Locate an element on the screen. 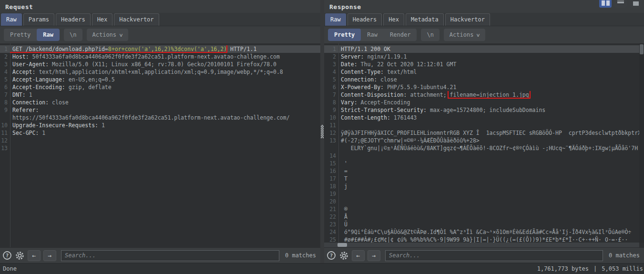 The image size is (644, 274). vertical-scrollbar is located at coordinates (642, 143).